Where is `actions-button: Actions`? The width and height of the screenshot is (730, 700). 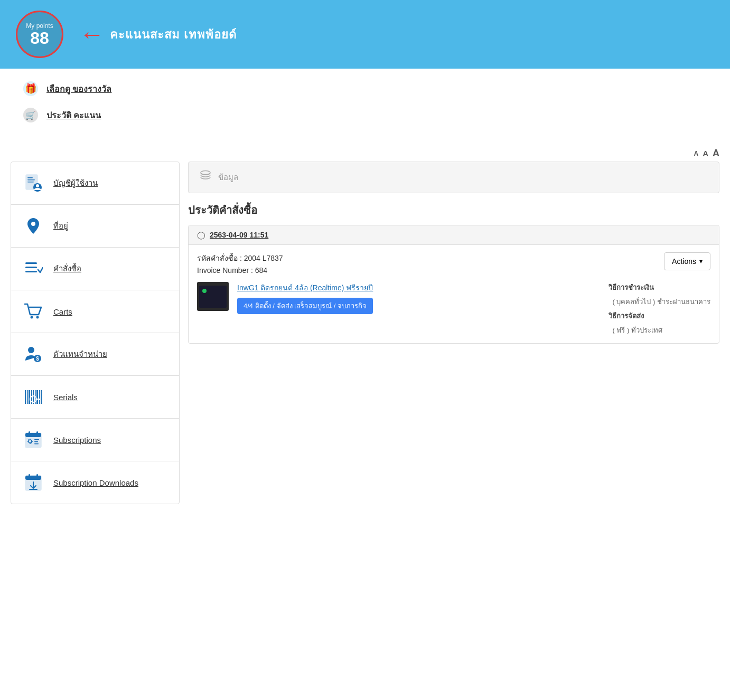 actions-button: Actions is located at coordinates (687, 261).